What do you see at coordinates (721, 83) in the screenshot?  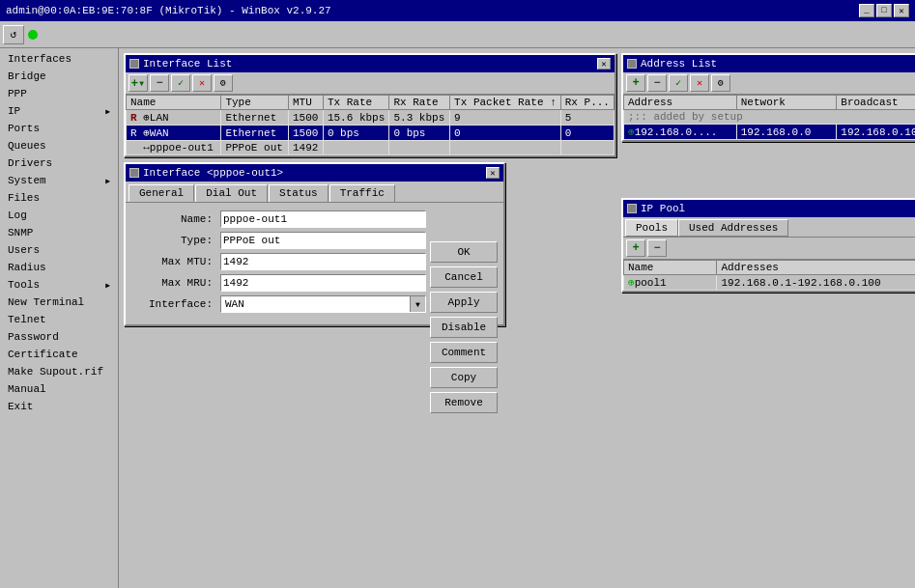 I see `settings-addr-button: ⚙` at bounding box center [721, 83].